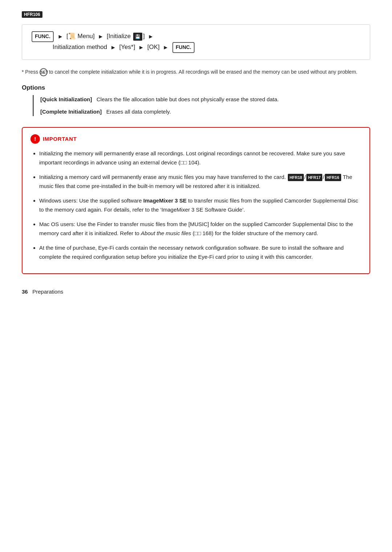  Describe the element at coordinates (196, 88) in the screenshot. I see `options-heading: Options` at that location.